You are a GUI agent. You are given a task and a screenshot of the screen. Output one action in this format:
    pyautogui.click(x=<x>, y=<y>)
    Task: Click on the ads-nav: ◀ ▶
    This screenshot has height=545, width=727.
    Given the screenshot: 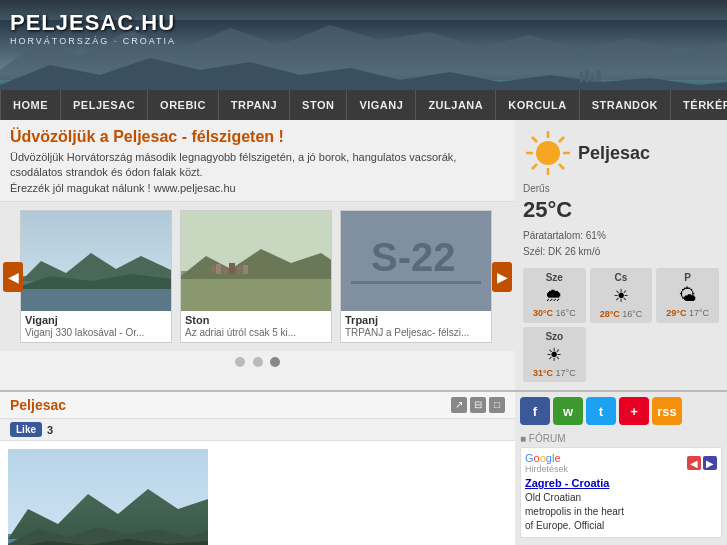 What is the action you would take?
    pyautogui.click(x=702, y=463)
    